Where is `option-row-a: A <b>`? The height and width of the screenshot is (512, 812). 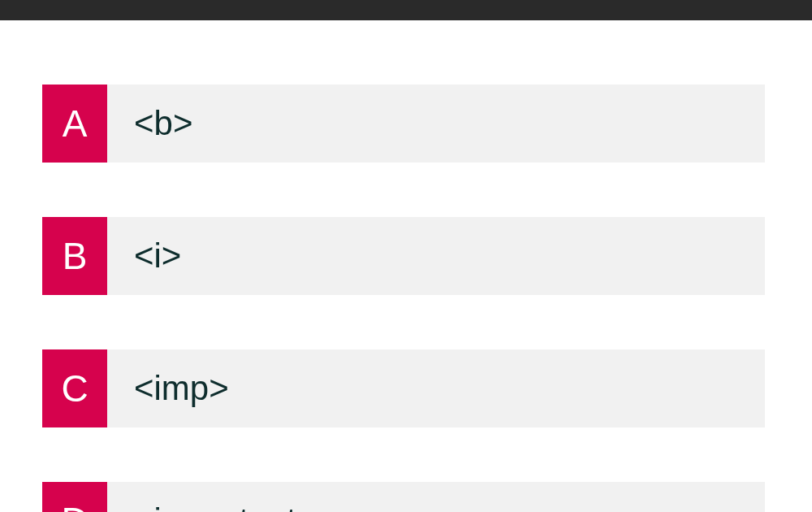 option-row-a: A <b> is located at coordinates (404, 124).